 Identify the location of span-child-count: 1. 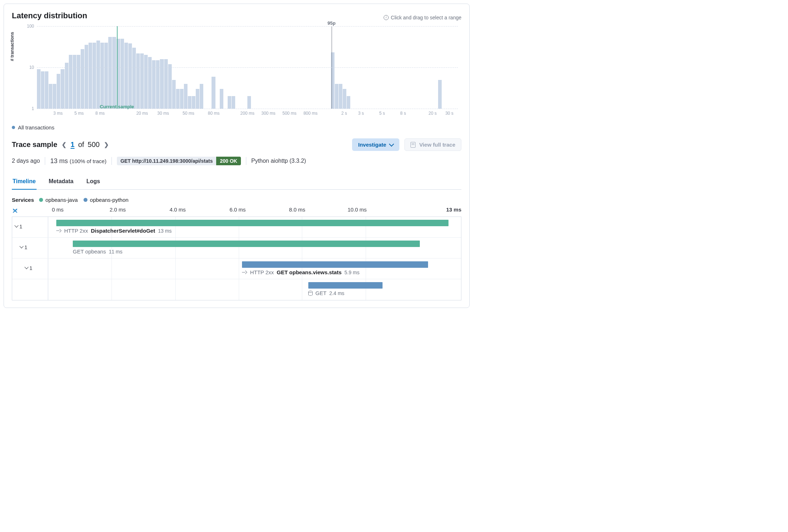
(31, 268).